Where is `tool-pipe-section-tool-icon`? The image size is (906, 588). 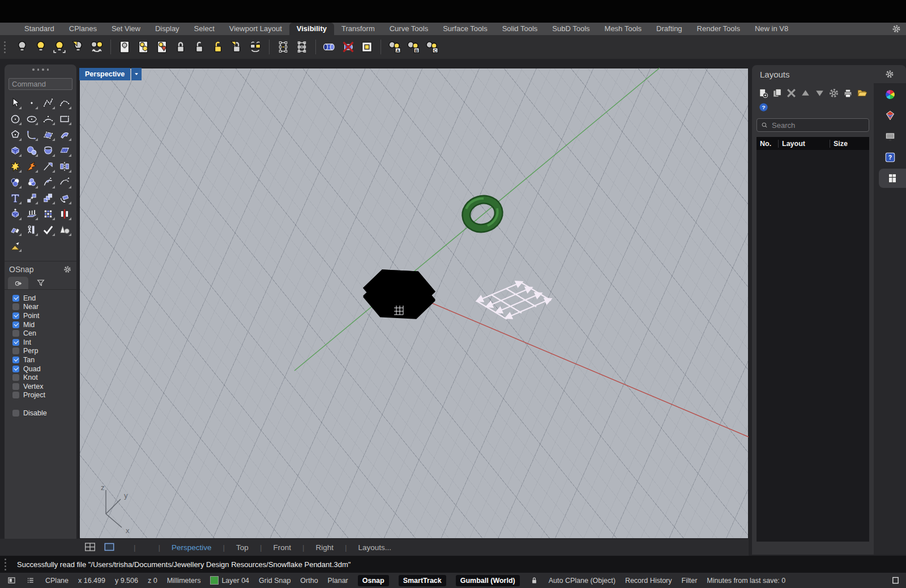
tool-pipe-section-tool-icon is located at coordinates (65, 214).